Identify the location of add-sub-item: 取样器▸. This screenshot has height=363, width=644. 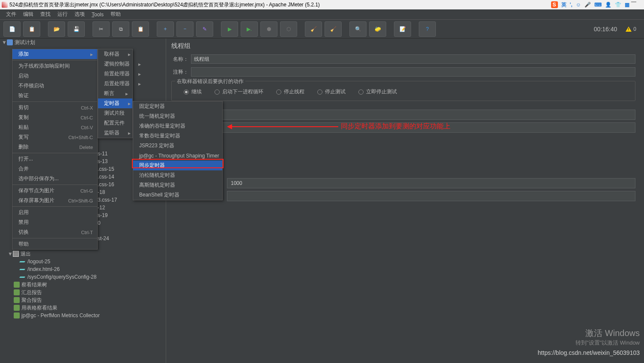
(115, 54).